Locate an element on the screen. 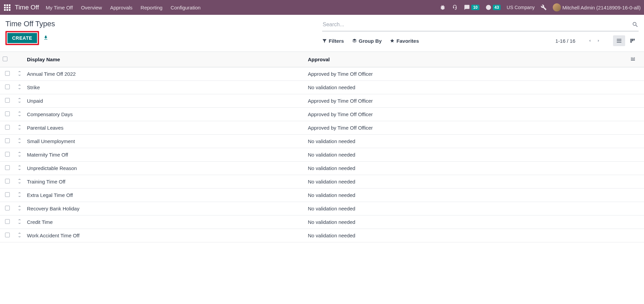 The height and width of the screenshot is (304, 644). kanban-view-button is located at coordinates (633, 41).